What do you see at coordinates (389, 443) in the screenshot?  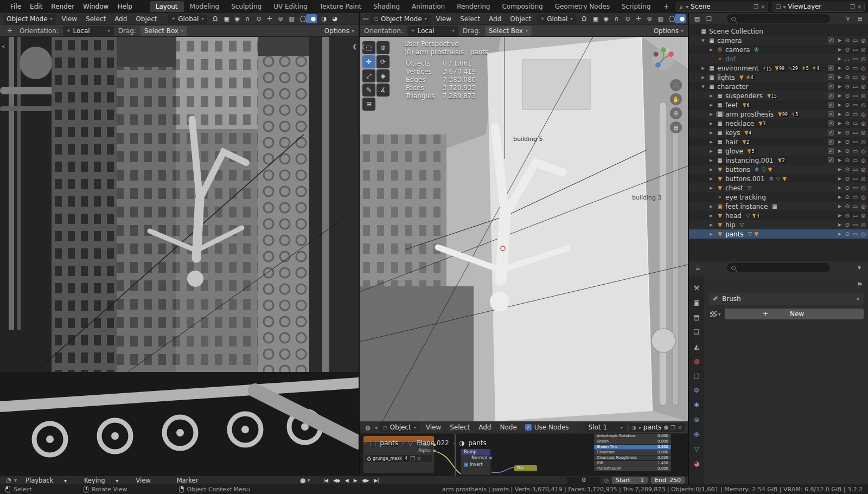 I see `breadcrumb-object: pants` at bounding box center [389, 443].